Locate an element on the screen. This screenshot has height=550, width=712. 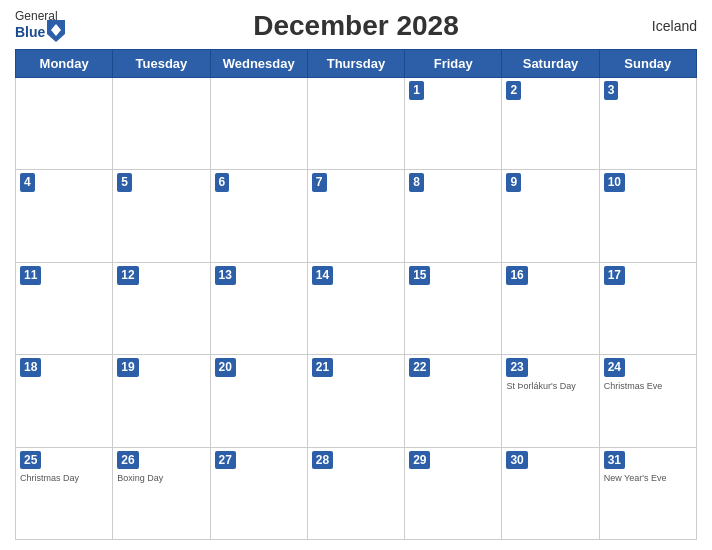
day-number: 26 is located at coordinates (128, 460).